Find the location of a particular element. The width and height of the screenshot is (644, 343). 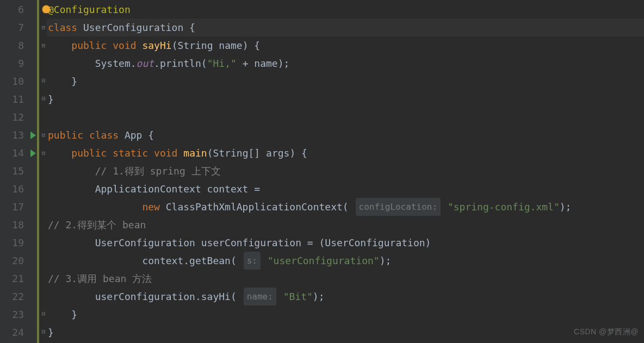

line-number: 10 is located at coordinates (18, 82).